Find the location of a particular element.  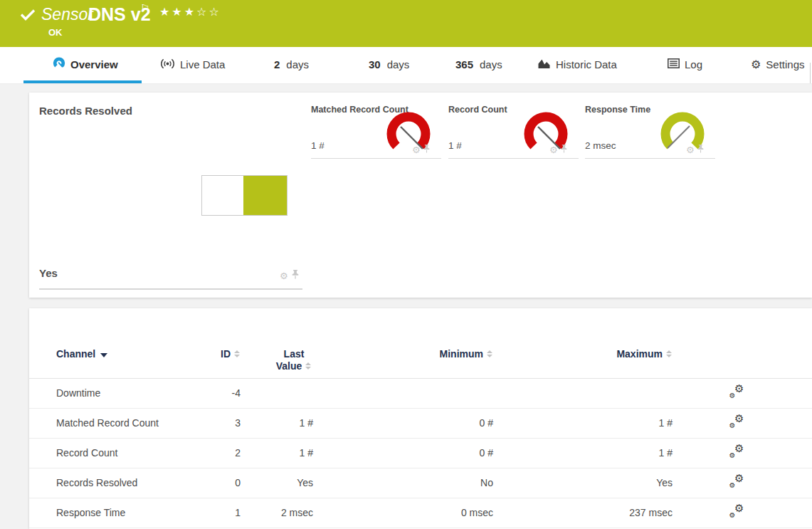

log-icon is located at coordinates (673, 64).